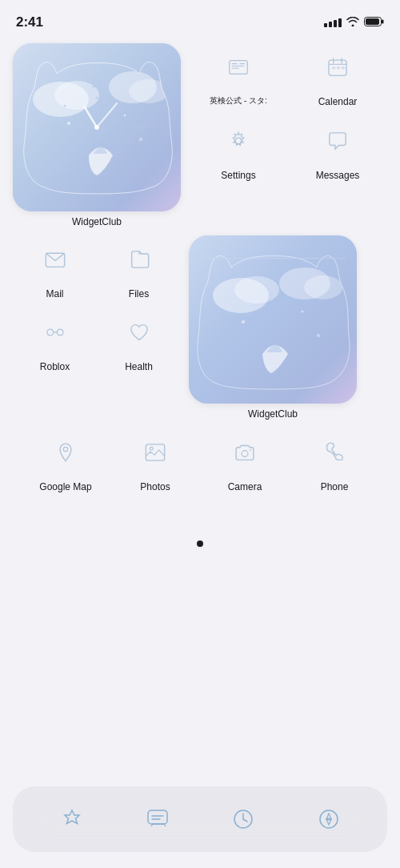  Describe the element at coordinates (139, 367) in the screenshot. I see `health-label: Health` at that location.